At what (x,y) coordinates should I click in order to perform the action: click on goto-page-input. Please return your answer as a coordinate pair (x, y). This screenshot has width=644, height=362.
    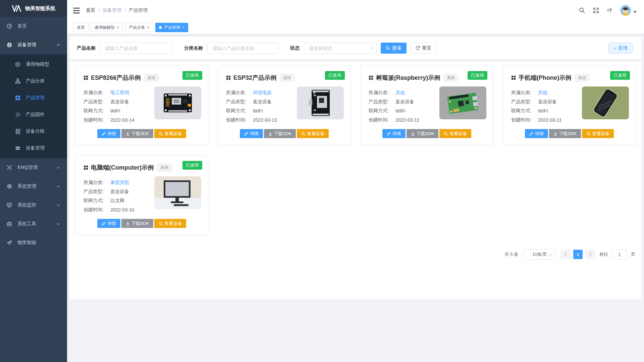
    Looking at the image, I should click on (620, 254).